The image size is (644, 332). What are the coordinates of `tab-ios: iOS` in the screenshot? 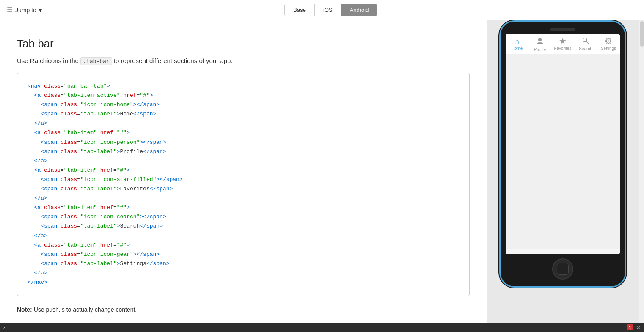 It's located at (328, 10).